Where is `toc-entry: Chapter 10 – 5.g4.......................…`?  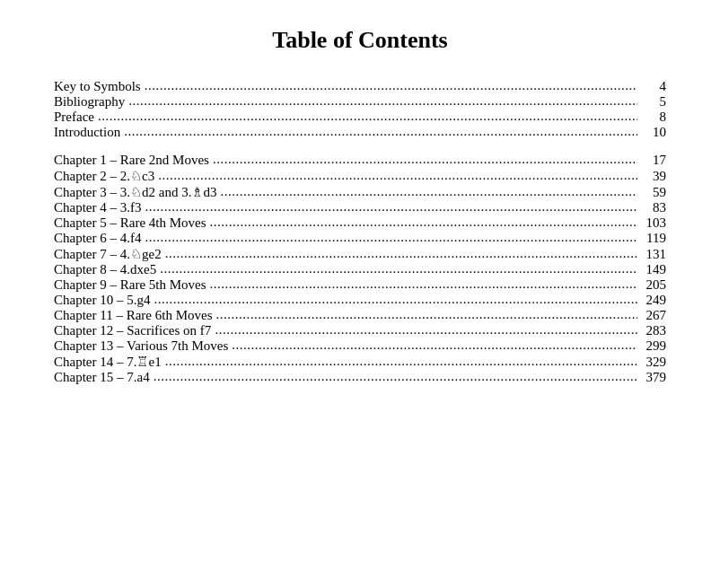 toc-entry: Chapter 10 – 5.g4.......................… is located at coordinates (360, 300).